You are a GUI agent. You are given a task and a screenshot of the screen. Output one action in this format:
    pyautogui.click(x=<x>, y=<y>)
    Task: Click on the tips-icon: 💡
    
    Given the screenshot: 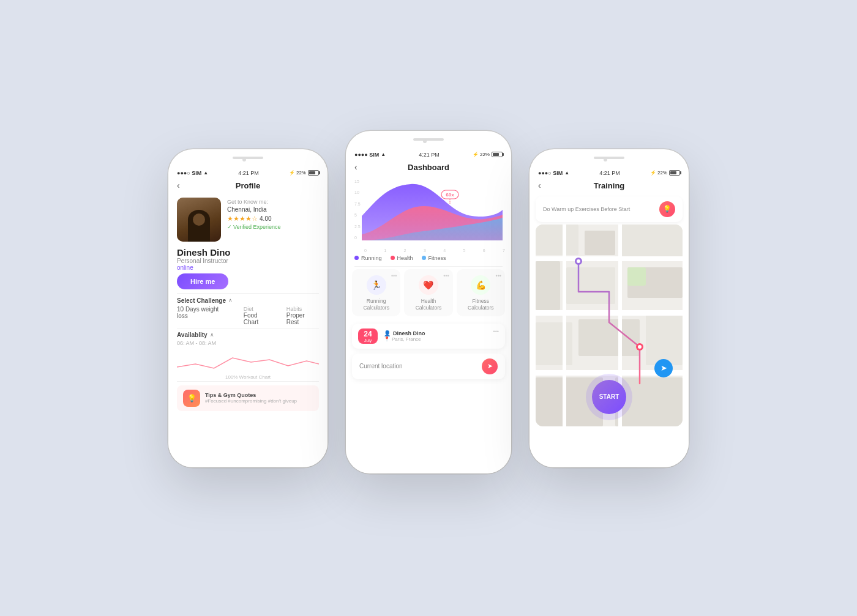 What is the action you would take?
    pyautogui.click(x=192, y=398)
    